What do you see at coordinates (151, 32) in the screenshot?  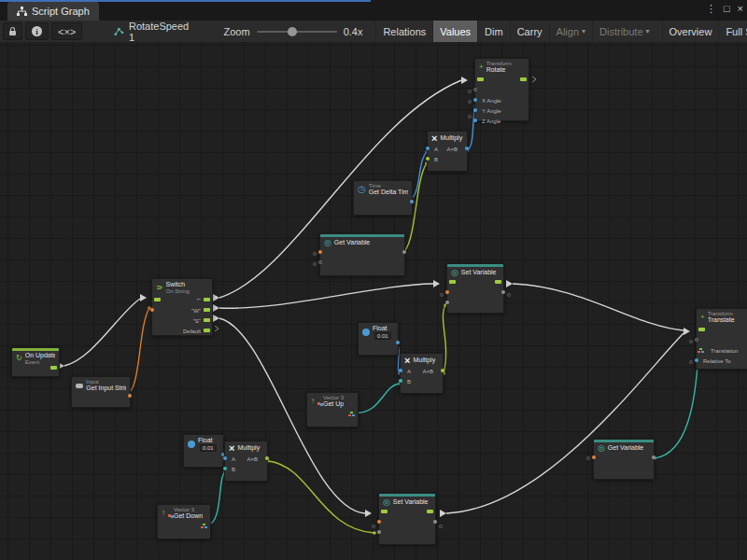 I see `graph-breadcrumb: RotateSpeed 1` at bounding box center [151, 32].